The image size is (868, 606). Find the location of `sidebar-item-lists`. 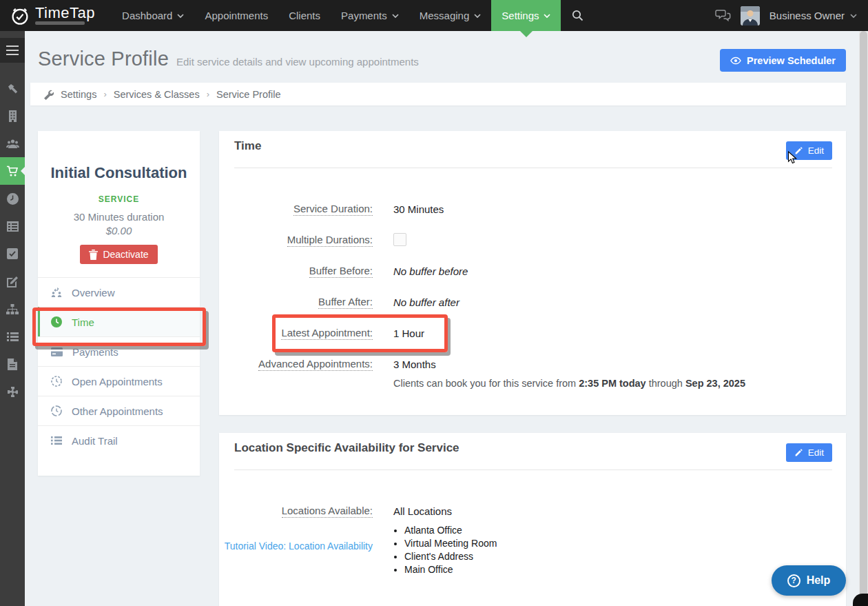

sidebar-item-lists is located at coordinates (12, 226).